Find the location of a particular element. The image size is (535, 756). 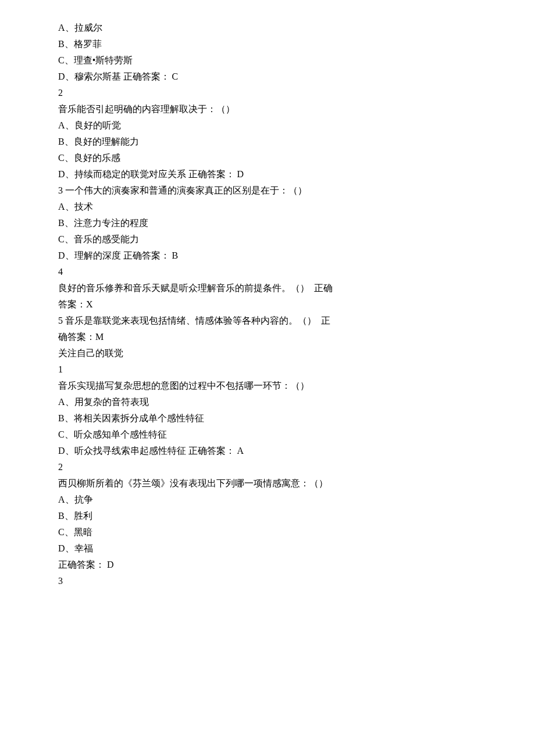

text-line: 答案：X is located at coordinates (268, 304).